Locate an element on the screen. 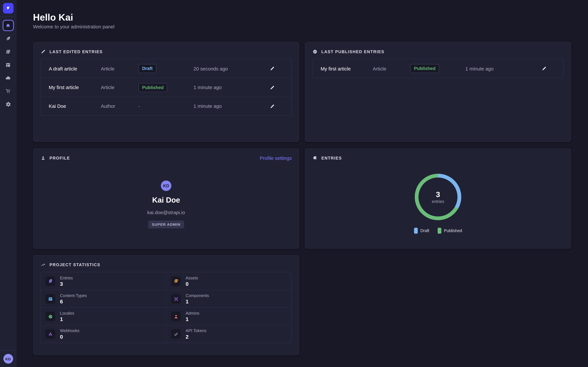 This screenshot has height=367, width=588. legend-item-draft: Draft is located at coordinates (422, 231).